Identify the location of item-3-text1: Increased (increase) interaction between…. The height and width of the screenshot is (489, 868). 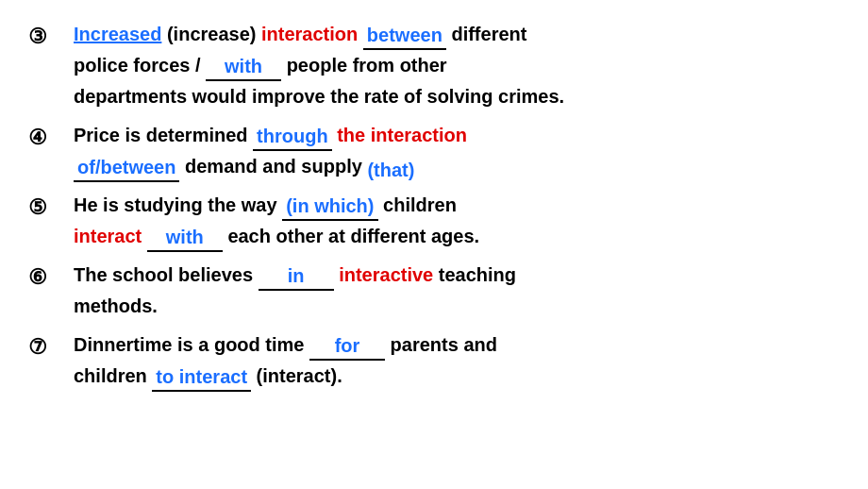
(300, 34).